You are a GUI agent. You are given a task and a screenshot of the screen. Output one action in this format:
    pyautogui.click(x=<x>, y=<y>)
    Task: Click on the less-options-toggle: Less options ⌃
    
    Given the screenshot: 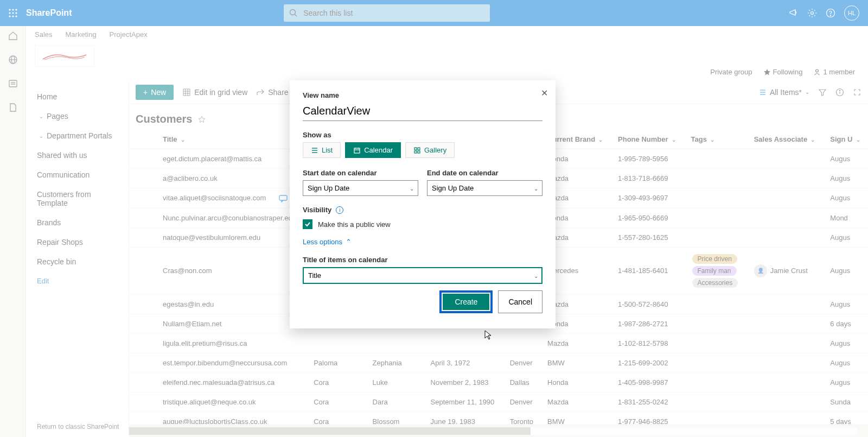 What is the action you would take?
    pyautogui.click(x=423, y=242)
    